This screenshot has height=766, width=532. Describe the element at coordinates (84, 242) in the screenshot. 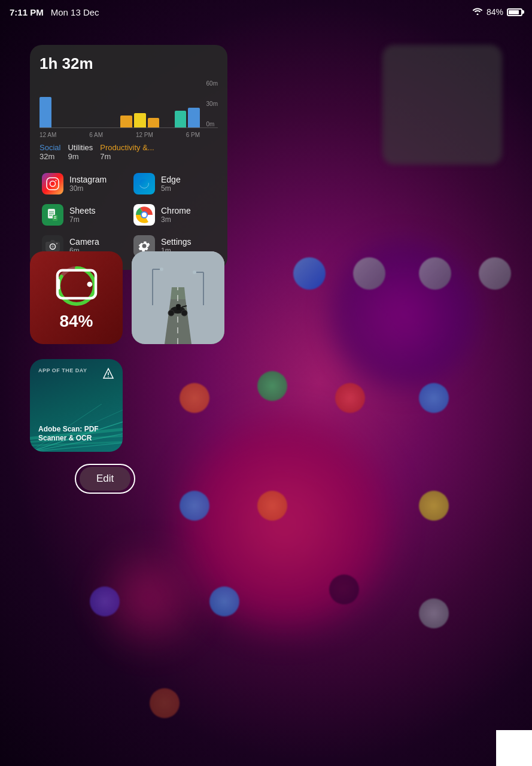

I see `app-name-camera: Camera` at that location.